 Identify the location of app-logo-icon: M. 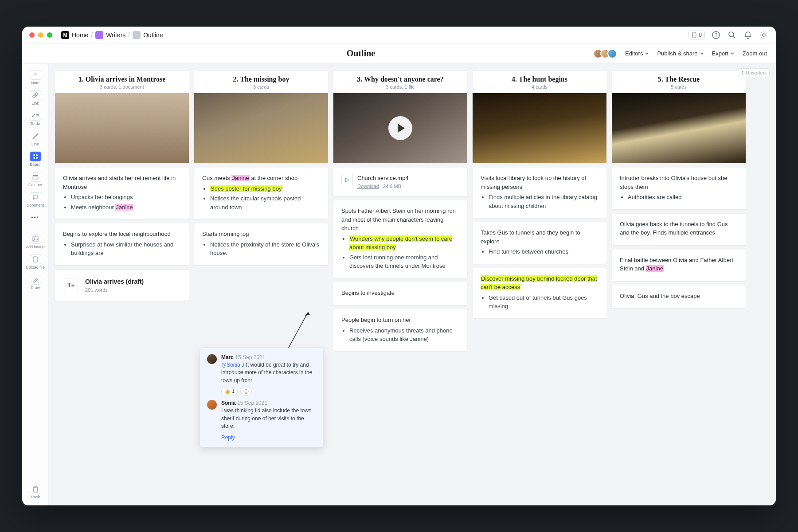
(65, 35).